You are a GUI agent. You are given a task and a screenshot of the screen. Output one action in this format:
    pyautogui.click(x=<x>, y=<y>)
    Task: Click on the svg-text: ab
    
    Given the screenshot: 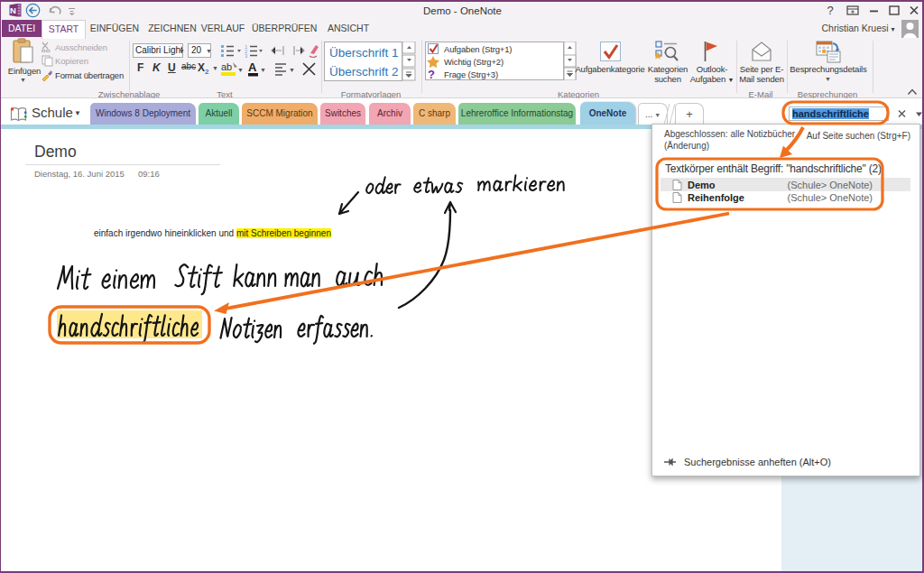 What is the action you would take?
    pyautogui.click(x=226, y=67)
    